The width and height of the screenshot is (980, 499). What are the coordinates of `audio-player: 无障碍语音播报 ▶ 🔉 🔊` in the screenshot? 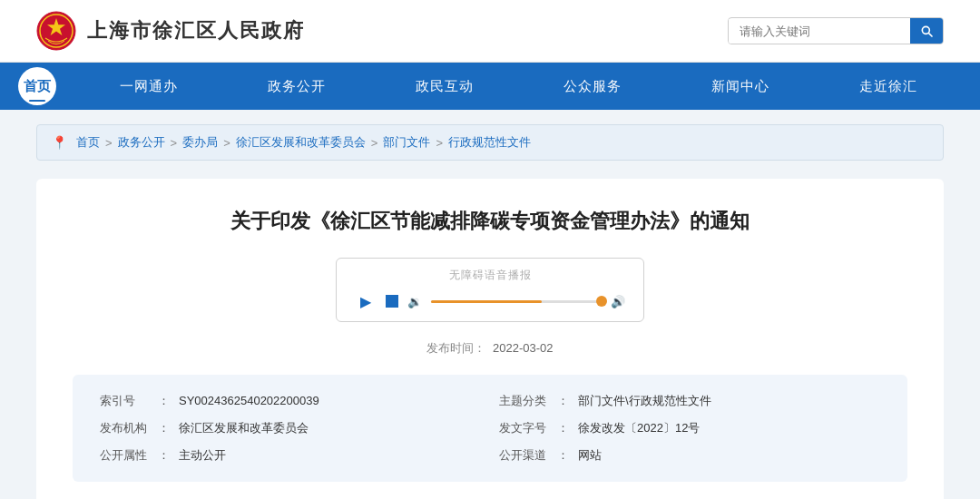 It's located at (490, 290).